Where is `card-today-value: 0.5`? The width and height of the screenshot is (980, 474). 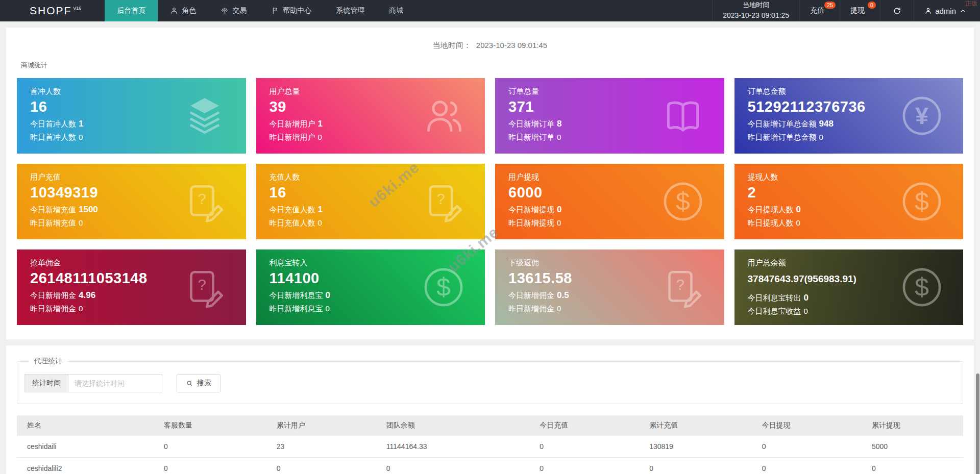 card-today-value: 0.5 is located at coordinates (563, 295).